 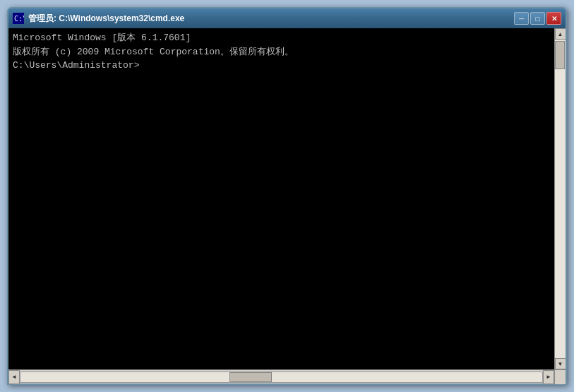 What do you see at coordinates (251, 377) in the screenshot?
I see `scroll-thumb-h` at bounding box center [251, 377].